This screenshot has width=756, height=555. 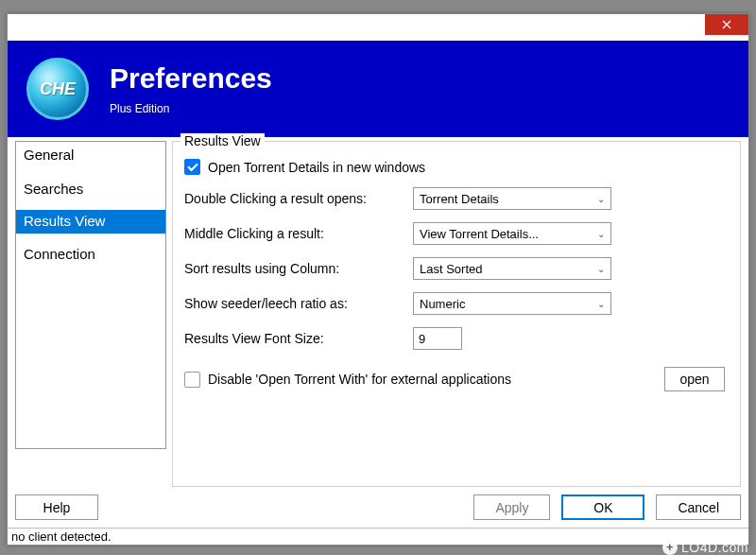 What do you see at coordinates (455, 338) in the screenshot?
I see `font-size-row: Results View Font Size: 9` at bounding box center [455, 338].